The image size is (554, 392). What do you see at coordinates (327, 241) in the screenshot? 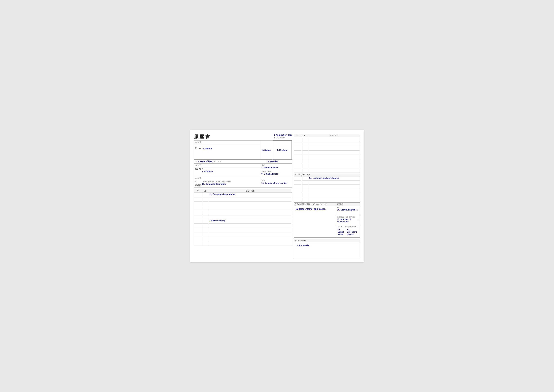
I see `requests-header: 本人希望記入欄` at bounding box center [327, 241].